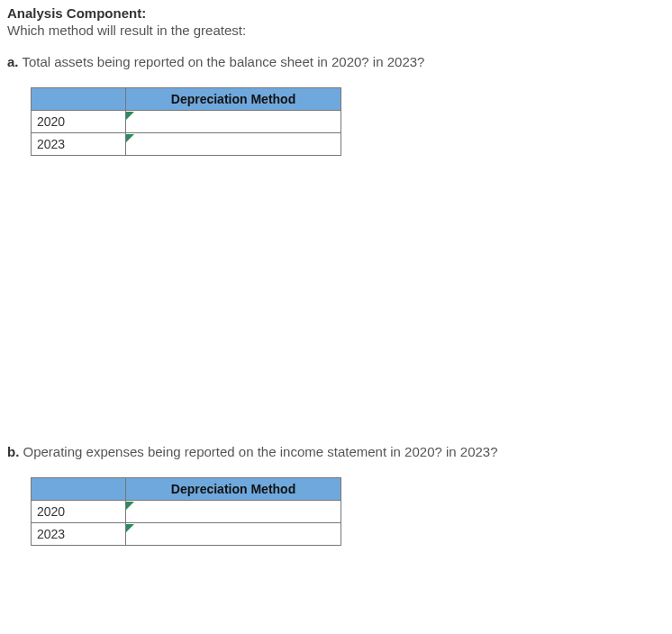 The image size is (672, 634). Describe the element at coordinates (348, 512) in the screenshot. I see `table-b-wrap: Depreciation Method 2020 2023` at that location.